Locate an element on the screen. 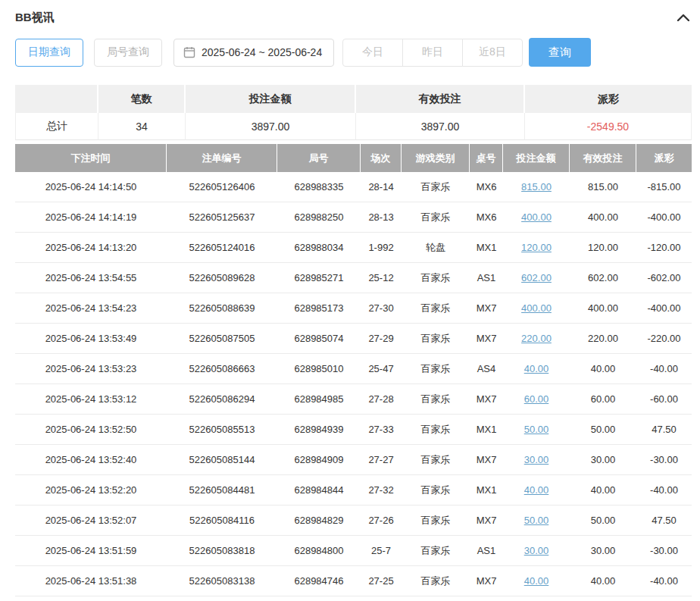 Image resolution: width=700 pixels, height=601 pixels. bet-amount-link: 602.00 is located at coordinates (536, 277).